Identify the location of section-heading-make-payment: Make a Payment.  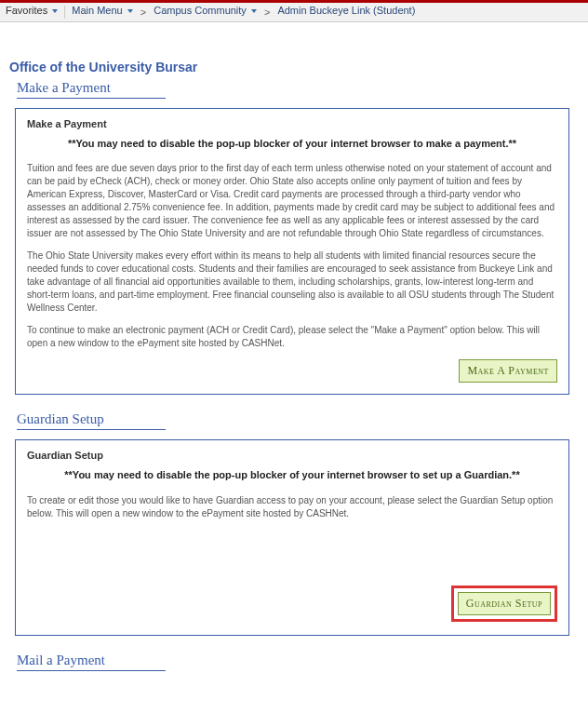
(91, 89).